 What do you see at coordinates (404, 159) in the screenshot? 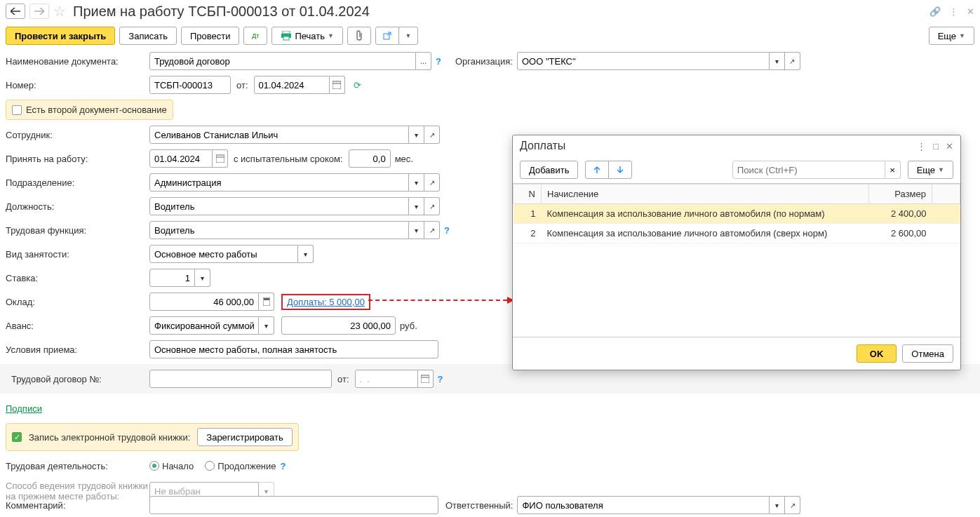
I see `trial-unit-label: мес.` at bounding box center [404, 159].